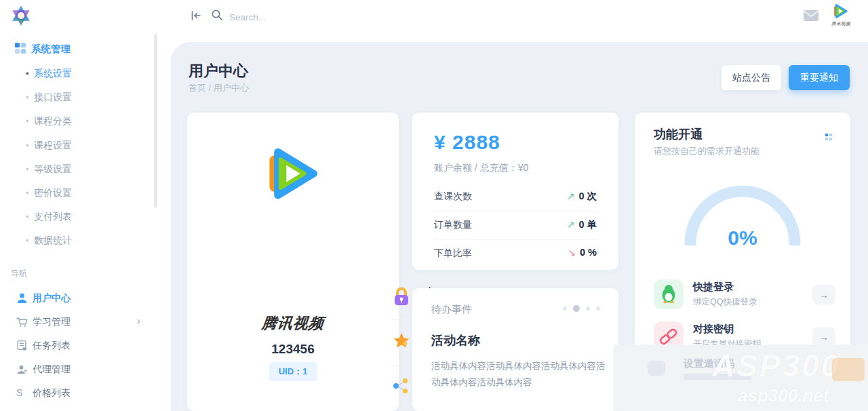 This screenshot has height=411, width=868. I want to click on page-title: 用户中心, so click(218, 71).